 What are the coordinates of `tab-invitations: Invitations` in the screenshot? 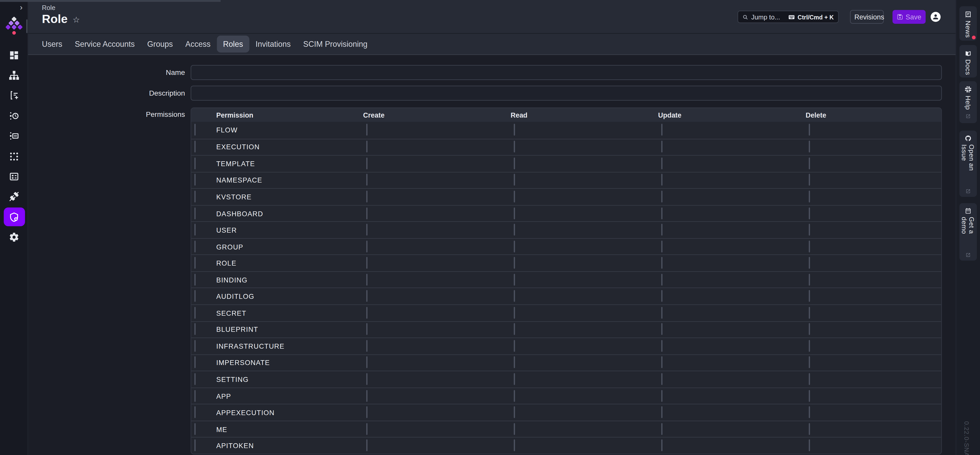 It's located at (273, 44).